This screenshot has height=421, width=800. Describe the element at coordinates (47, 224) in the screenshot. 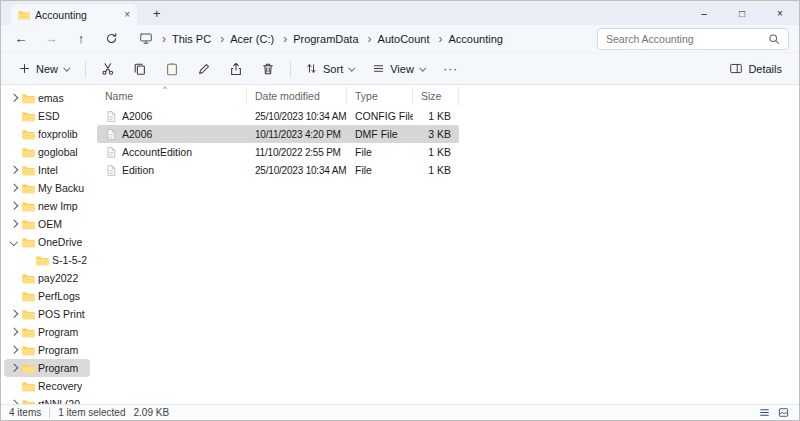

I see `sidebar-item: OEM` at that location.